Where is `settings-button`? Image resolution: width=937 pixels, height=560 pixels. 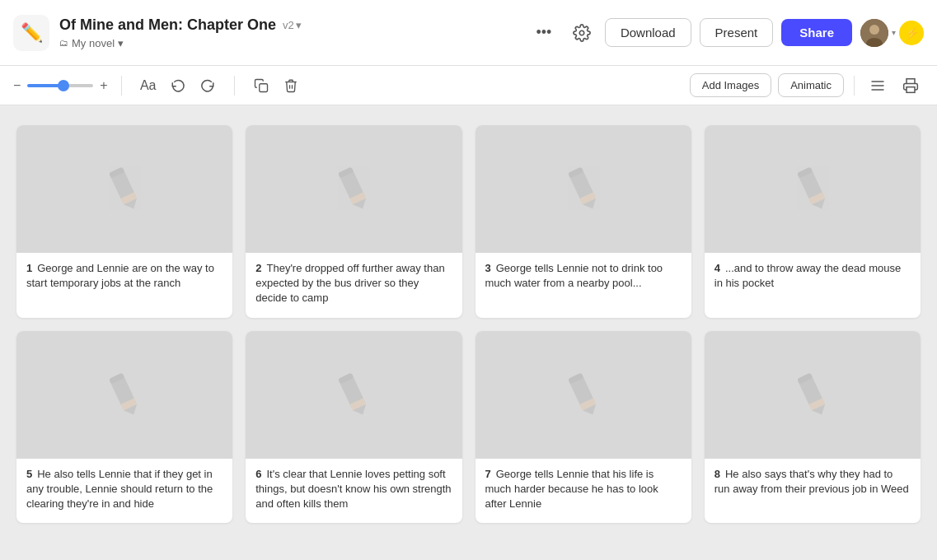 settings-button is located at coordinates (582, 33).